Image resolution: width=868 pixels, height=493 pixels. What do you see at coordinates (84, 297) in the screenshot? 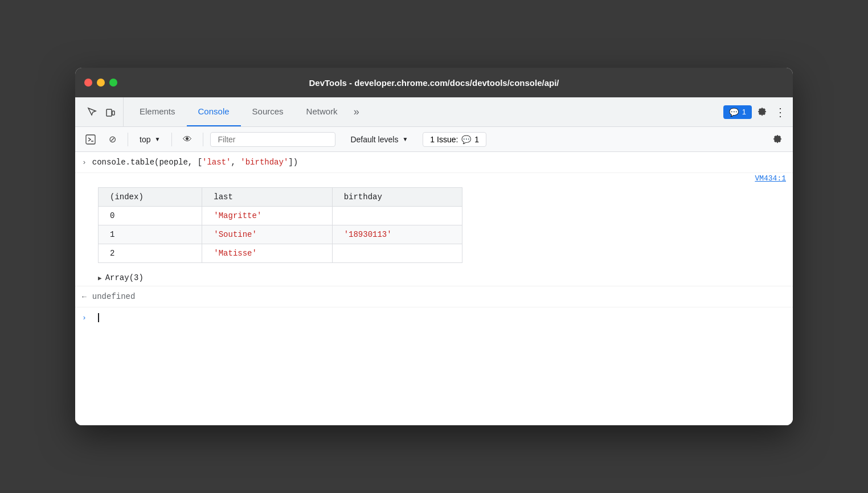
I see `return-arrow-icon: ←` at bounding box center [84, 297].